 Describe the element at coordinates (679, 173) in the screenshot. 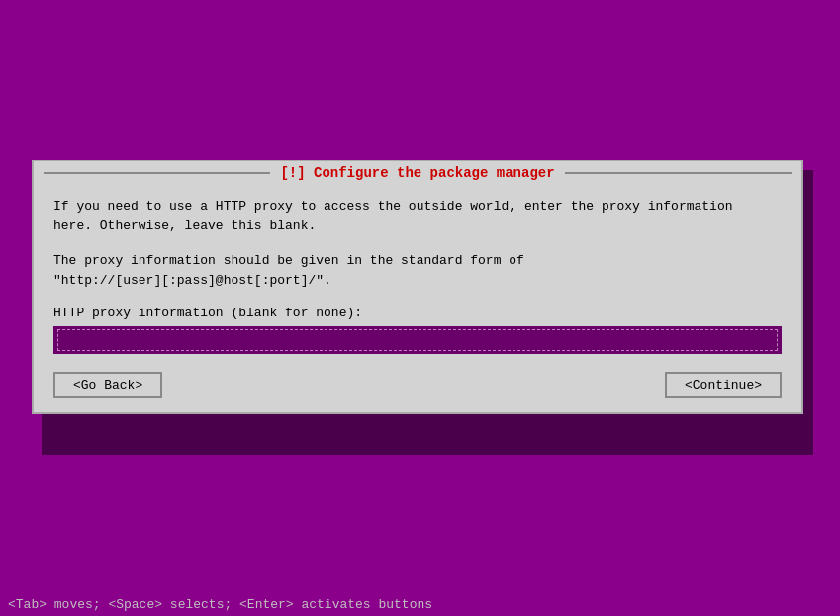

I see `title-line-right` at that location.